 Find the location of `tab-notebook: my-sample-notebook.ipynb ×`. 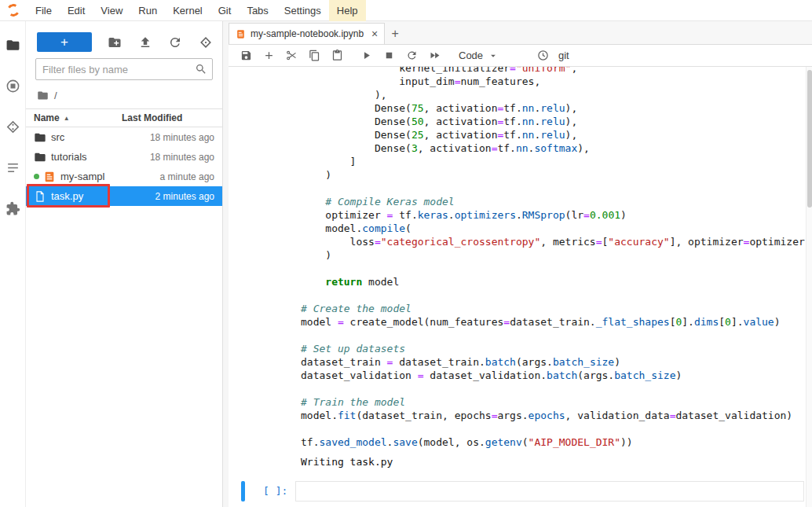

tab-notebook: my-sample-notebook.ipynb × is located at coordinates (306, 33).